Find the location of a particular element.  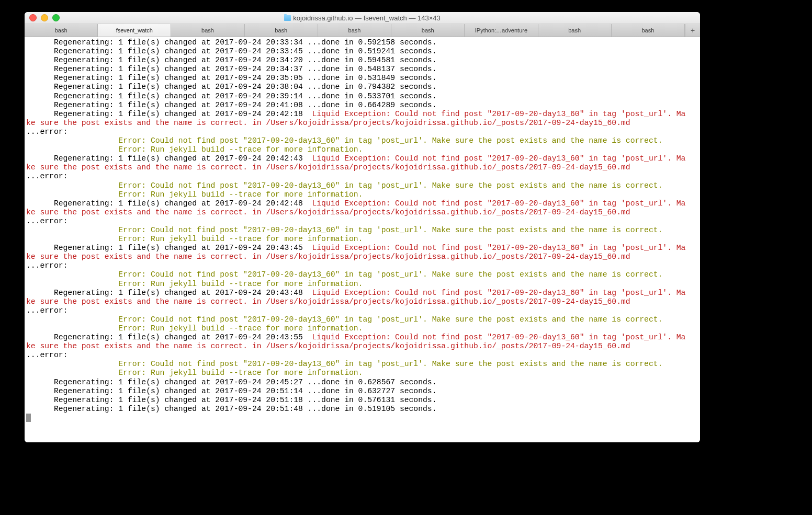

folder-icon is located at coordinates (288, 18).